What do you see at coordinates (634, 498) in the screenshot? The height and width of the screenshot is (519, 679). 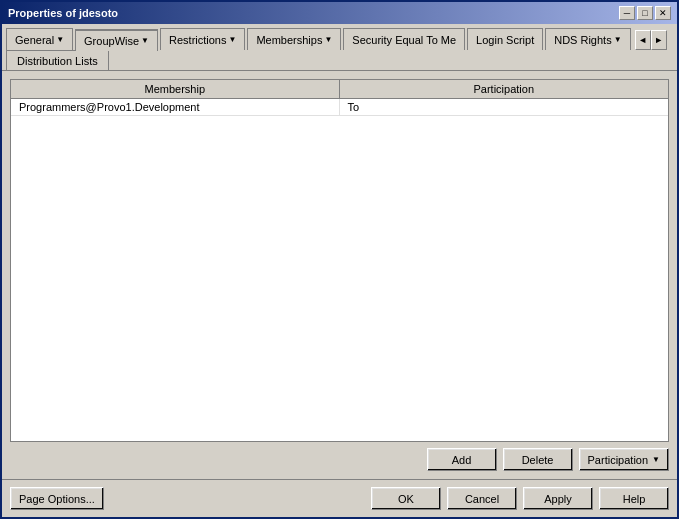 I see `help-button: Help` at bounding box center [634, 498].